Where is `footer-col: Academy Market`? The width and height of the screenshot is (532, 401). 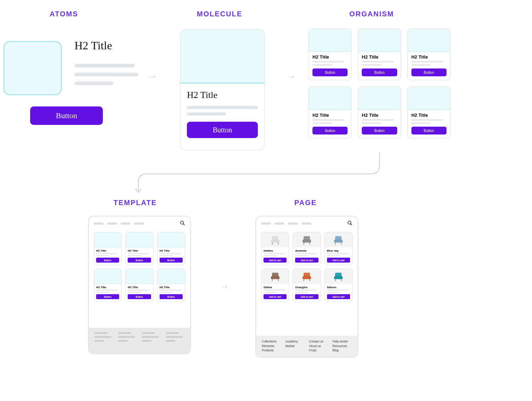 footer-col: Academy Market is located at coordinates (295, 346).